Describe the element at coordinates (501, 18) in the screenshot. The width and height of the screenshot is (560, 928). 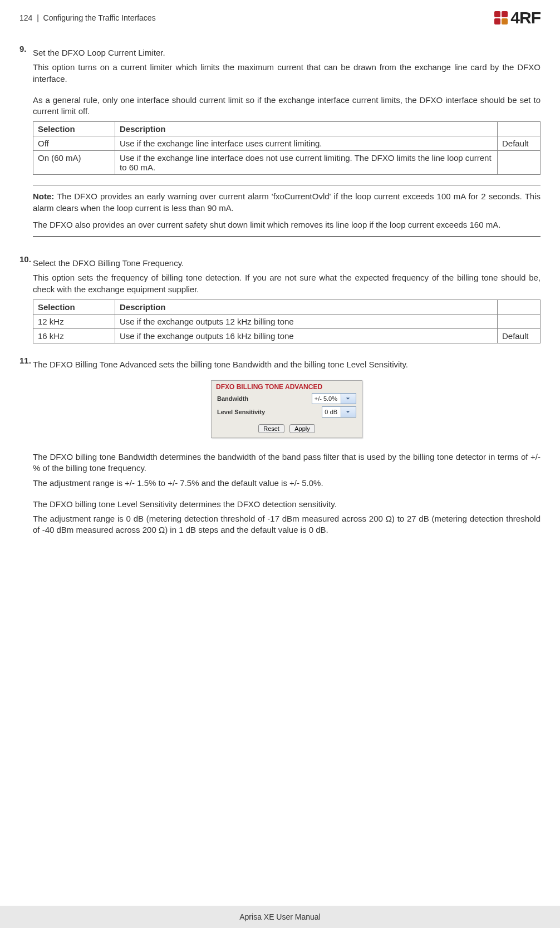
I see `logo-dots-icon` at that location.